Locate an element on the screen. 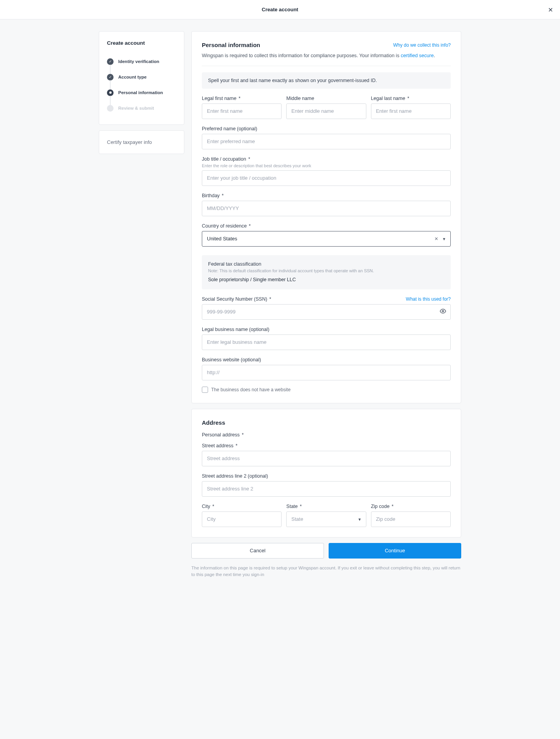 The image size is (560, 739). last-name-label: Legal last name * is located at coordinates (411, 98).